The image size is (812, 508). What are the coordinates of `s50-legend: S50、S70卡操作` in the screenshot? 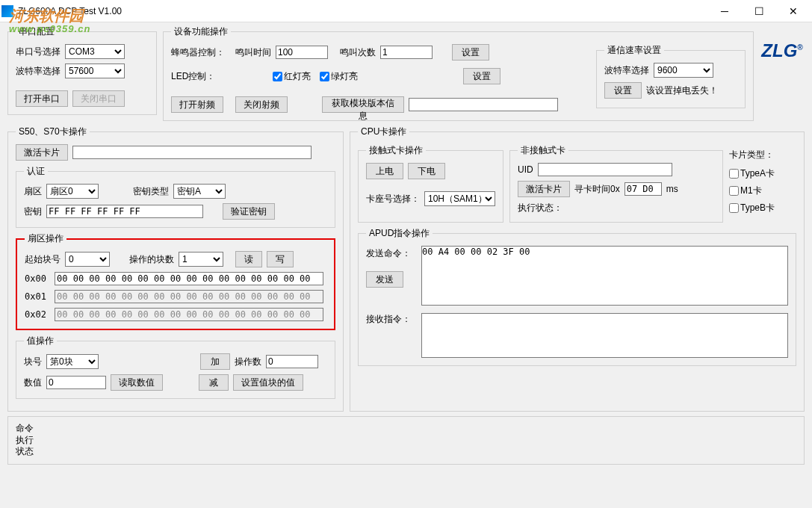 It's located at (52, 131).